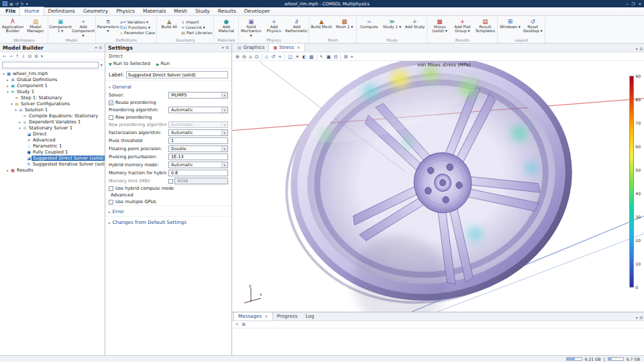 The height and width of the screenshot is (362, 644). Describe the element at coordinates (344, 27) in the screenshot. I see `ribbon-mesh-1-button: ▦Mesh 1 ▾` at that location.